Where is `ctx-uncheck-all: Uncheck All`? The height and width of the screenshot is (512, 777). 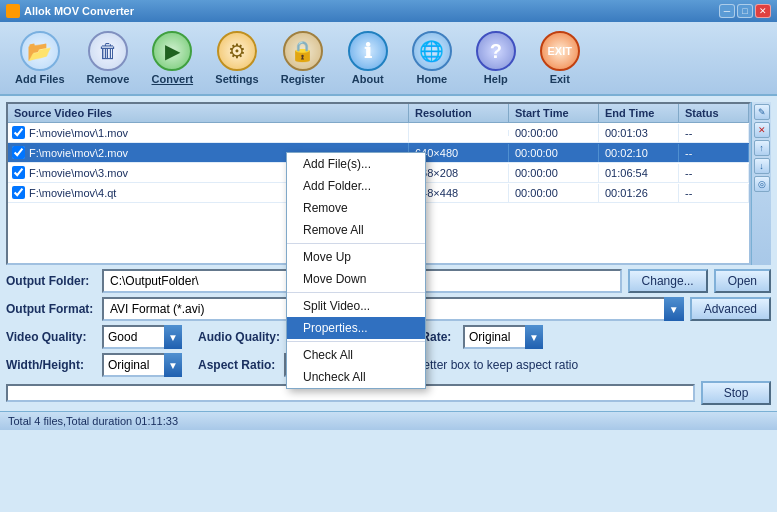
ctx-uncheck-all: Uncheck All is located at coordinates (356, 377).